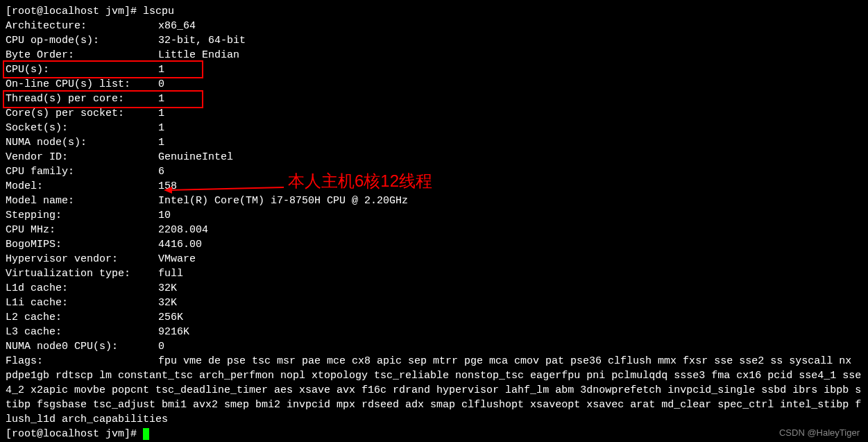 The image size is (868, 442). I want to click on row-value: 10, so click(164, 215).